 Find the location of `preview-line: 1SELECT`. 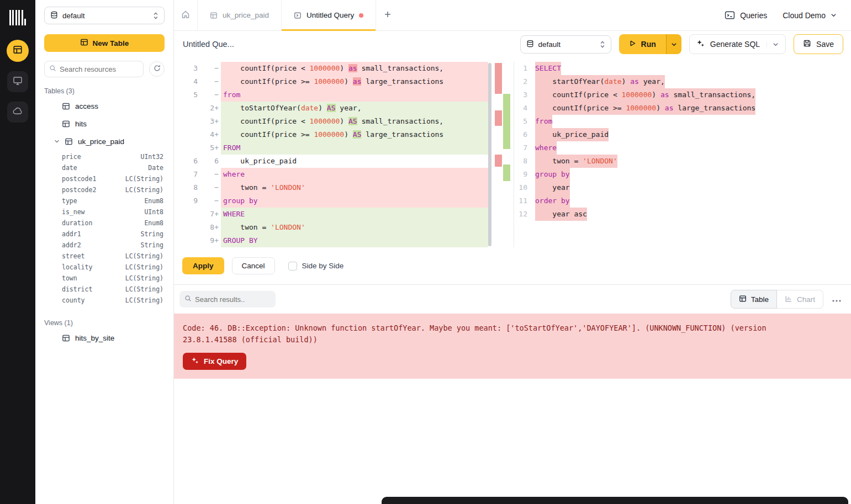

preview-line: 1SELECT is located at coordinates (683, 68).